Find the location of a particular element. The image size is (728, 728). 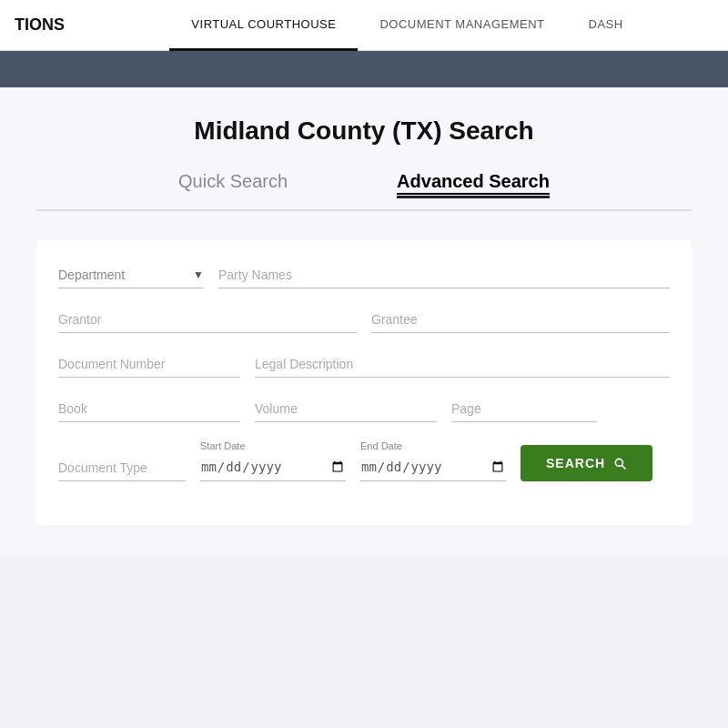

banner is located at coordinates (364, 69).